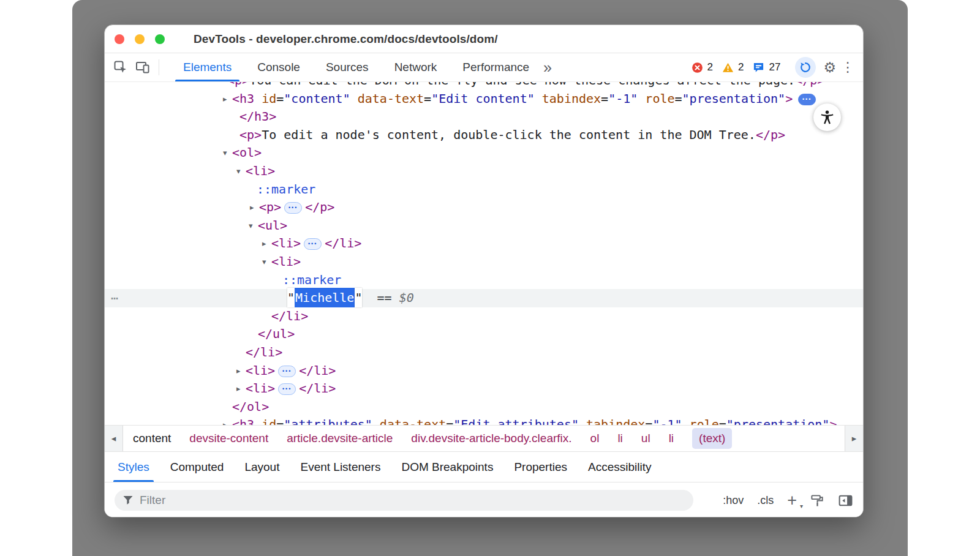  Describe the element at coordinates (792, 501) in the screenshot. I see `new-style-rule-button: +▾` at that location.